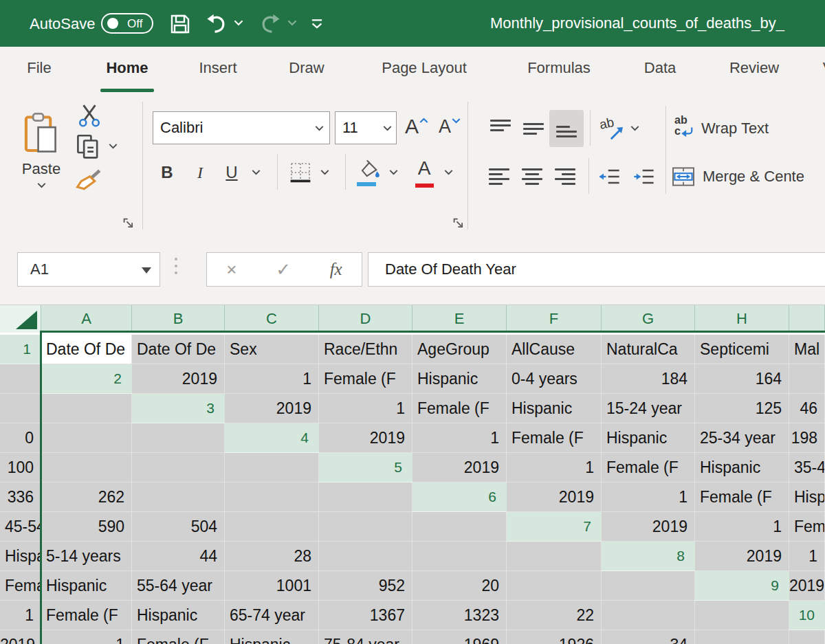  What do you see at coordinates (648, 557) in the screenshot?
I see `row-header-8: 8` at bounding box center [648, 557].